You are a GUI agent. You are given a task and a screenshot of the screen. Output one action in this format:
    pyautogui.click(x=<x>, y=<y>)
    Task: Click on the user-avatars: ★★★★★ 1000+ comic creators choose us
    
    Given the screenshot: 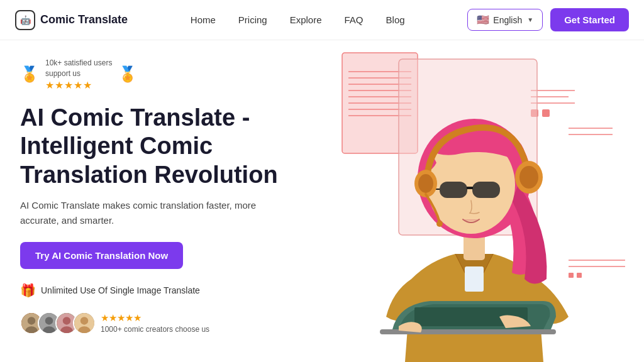 What is the action you would take?
    pyautogui.click(x=157, y=323)
    